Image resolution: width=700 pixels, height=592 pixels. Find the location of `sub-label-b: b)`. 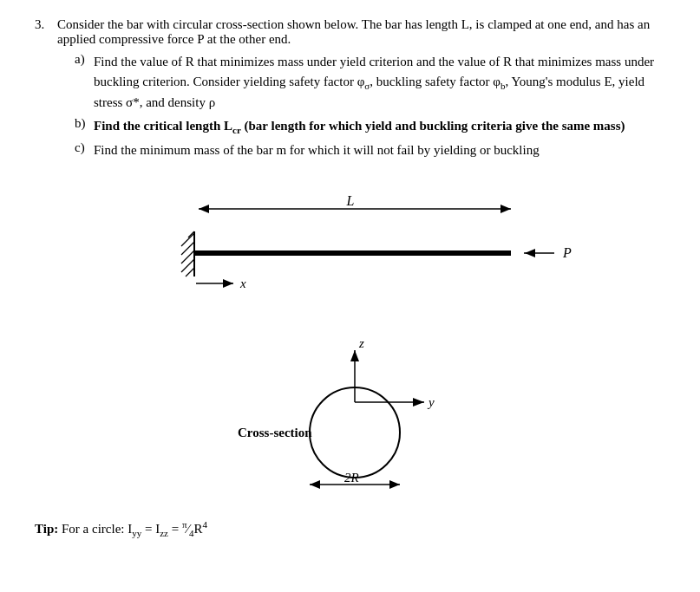

sub-label-b: b) is located at coordinates (82, 123).